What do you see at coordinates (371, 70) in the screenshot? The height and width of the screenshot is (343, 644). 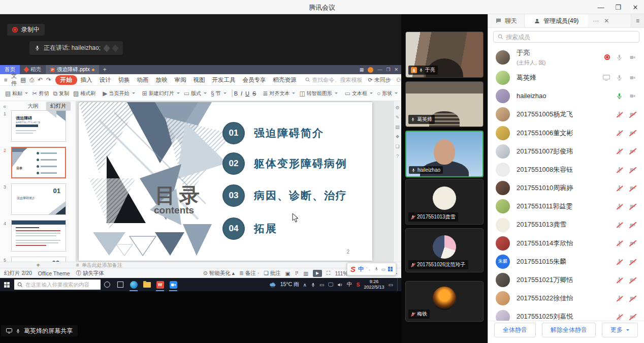 I see `wps-account-avatar` at bounding box center [371, 70].